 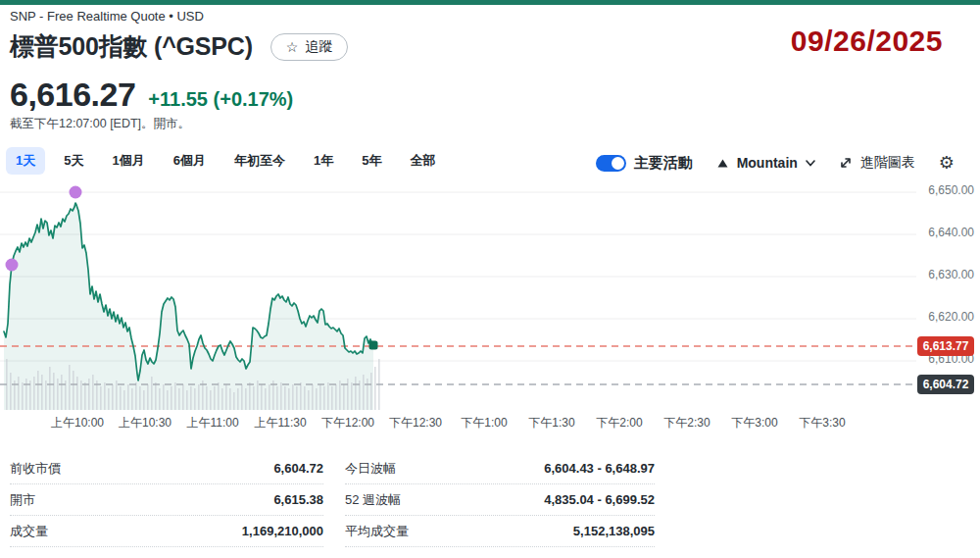 I want to click on tab-1y: 1年, so click(x=323, y=161).